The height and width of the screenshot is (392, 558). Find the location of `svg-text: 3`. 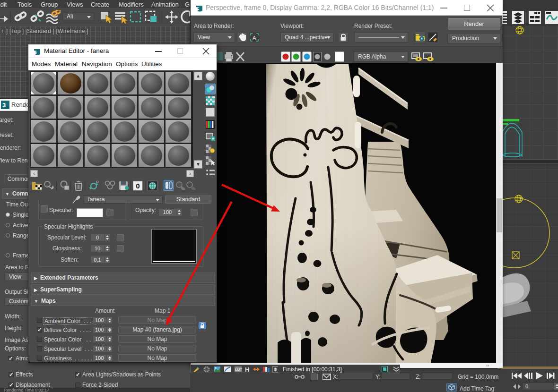

svg-text: 3 is located at coordinates (4, 105).